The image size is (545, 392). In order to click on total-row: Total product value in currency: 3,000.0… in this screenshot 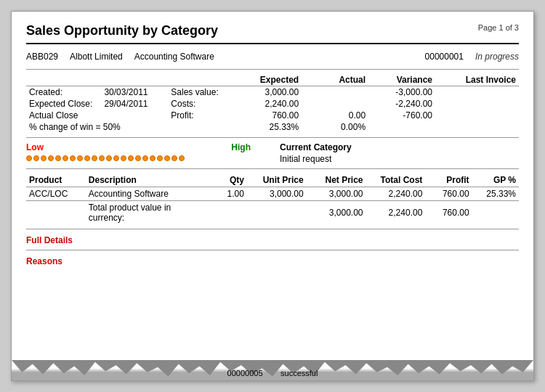, I will do `click(272, 213)`.